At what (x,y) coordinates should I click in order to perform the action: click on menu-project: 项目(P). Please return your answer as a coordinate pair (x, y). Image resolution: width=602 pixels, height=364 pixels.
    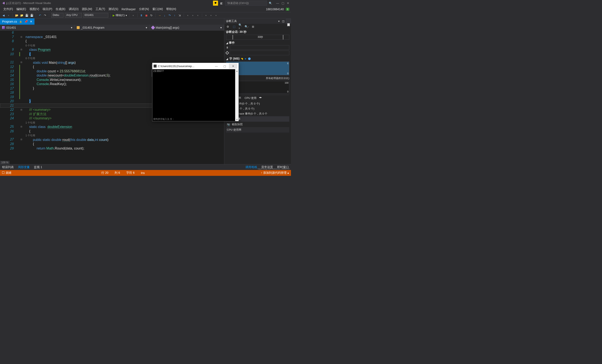
    Looking at the image, I should click on (47, 9).